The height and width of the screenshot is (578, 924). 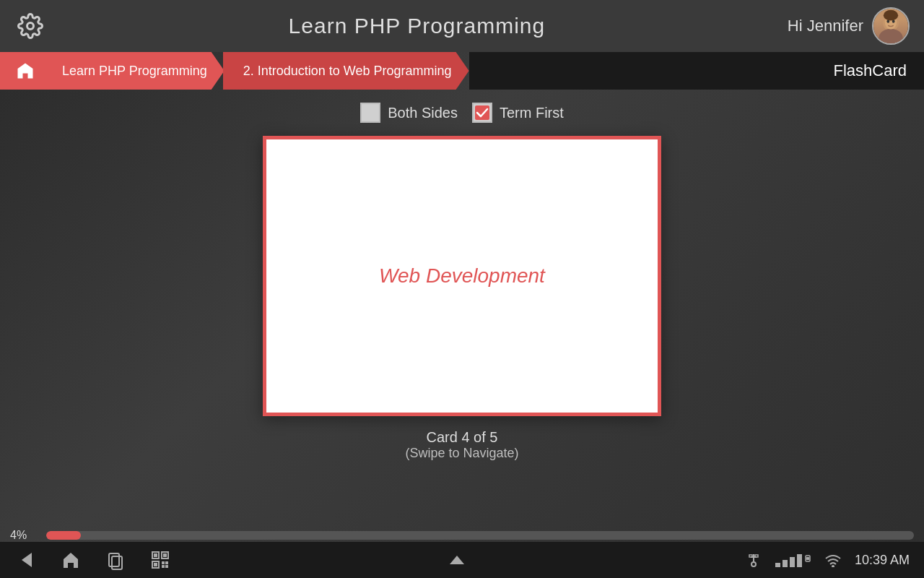 I want to click on usb-symbol-icon, so click(x=754, y=560).